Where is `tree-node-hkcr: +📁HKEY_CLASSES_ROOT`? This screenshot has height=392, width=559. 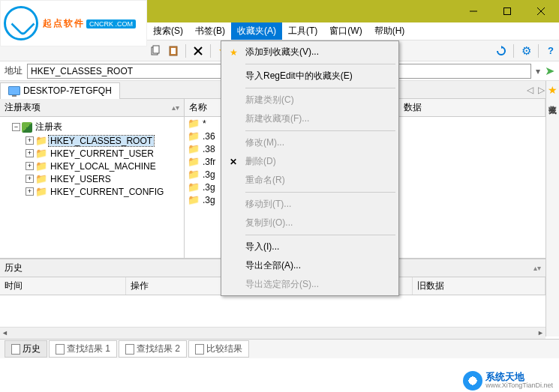
tree-node-hkcr: +📁HKEY_CLASSES_ROOT is located at coordinates (92, 141).